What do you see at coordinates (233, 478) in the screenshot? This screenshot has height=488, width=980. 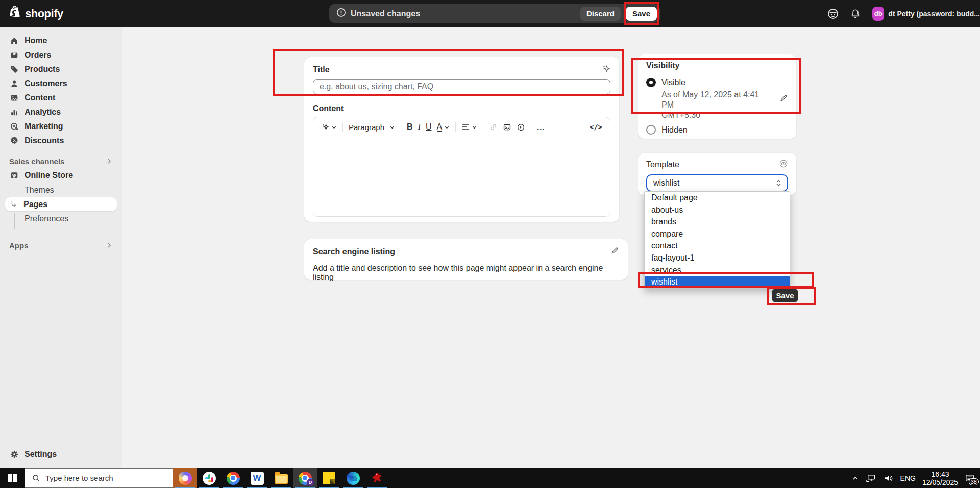 I see `taskbar-app-chrome` at bounding box center [233, 478].